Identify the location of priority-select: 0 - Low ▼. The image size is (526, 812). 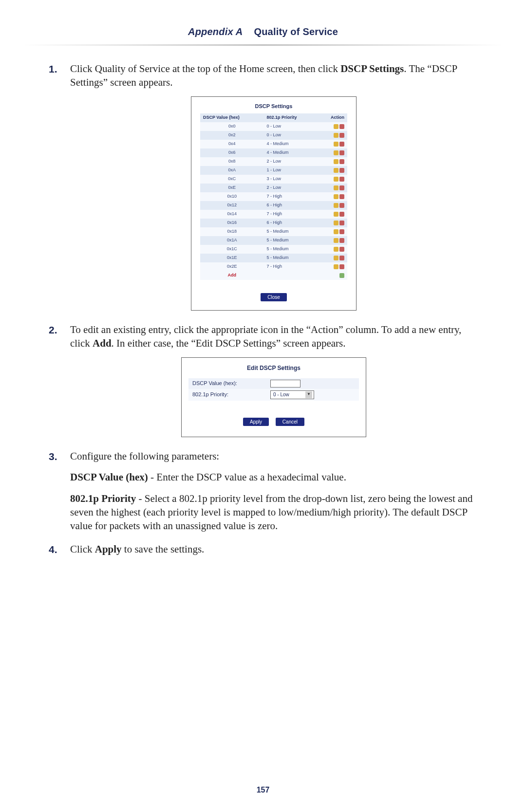
(292, 395).